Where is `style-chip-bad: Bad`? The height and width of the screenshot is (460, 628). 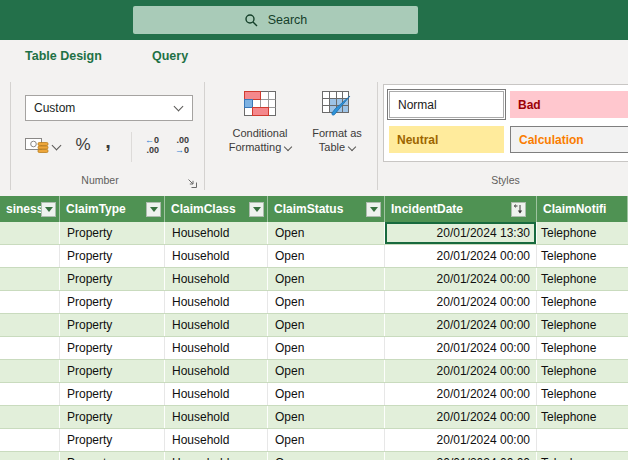
style-chip-bad: Bad is located at coordinates (569, 104).